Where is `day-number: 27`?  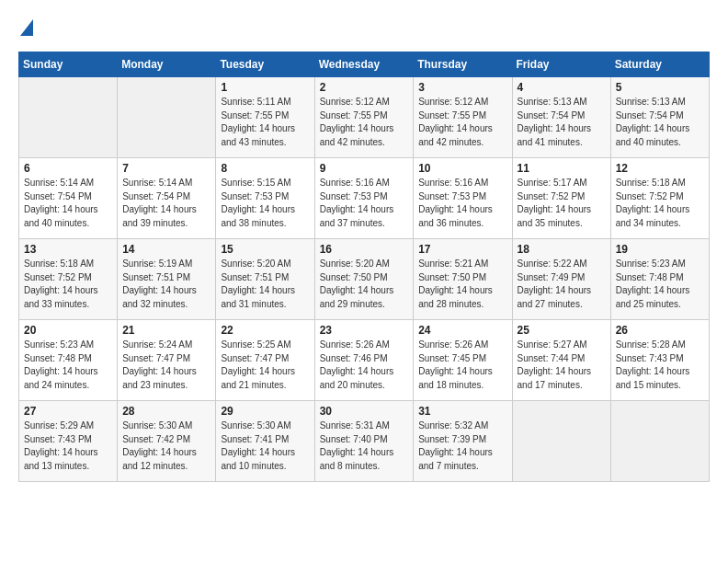 day-number: 27 is located at coordinates (68, 411).